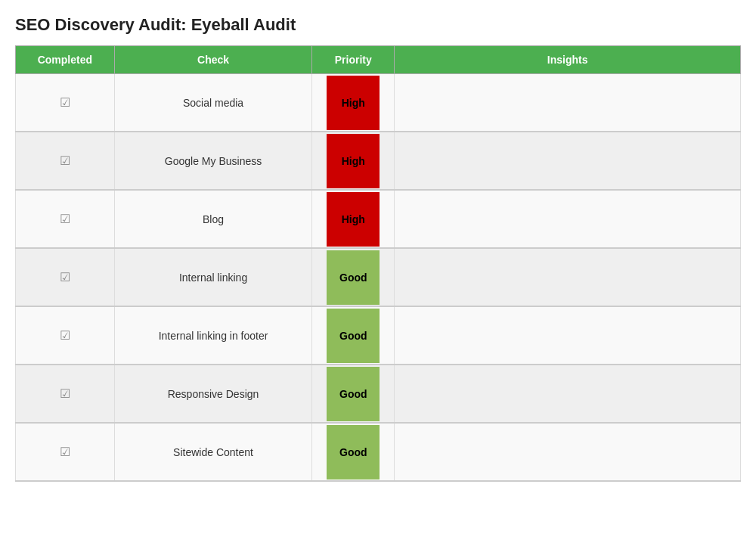 Image resolution: width=756 pixels, height=540 pixels. What do you see at coordinates (213, 336) in the screenshot?
I see `check-cell: Internal linking in footer` at bounding box center [213, 336].